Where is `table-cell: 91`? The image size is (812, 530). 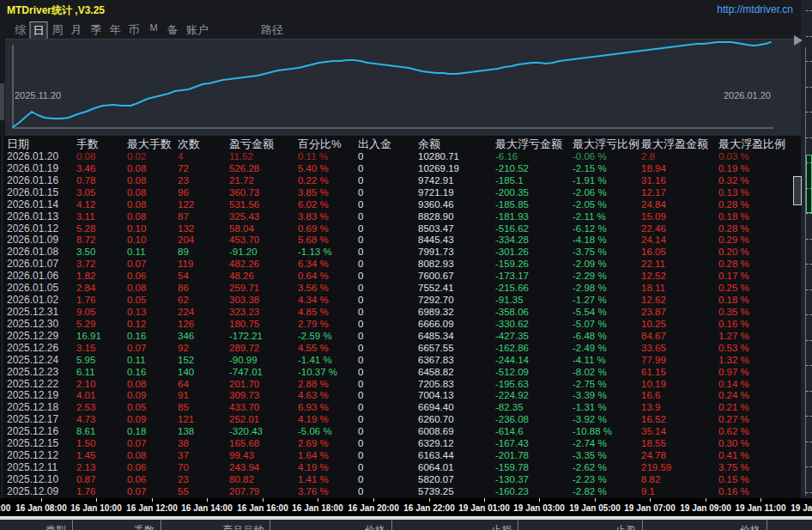 table-cell: 91 is located at coordinates (184, 396).